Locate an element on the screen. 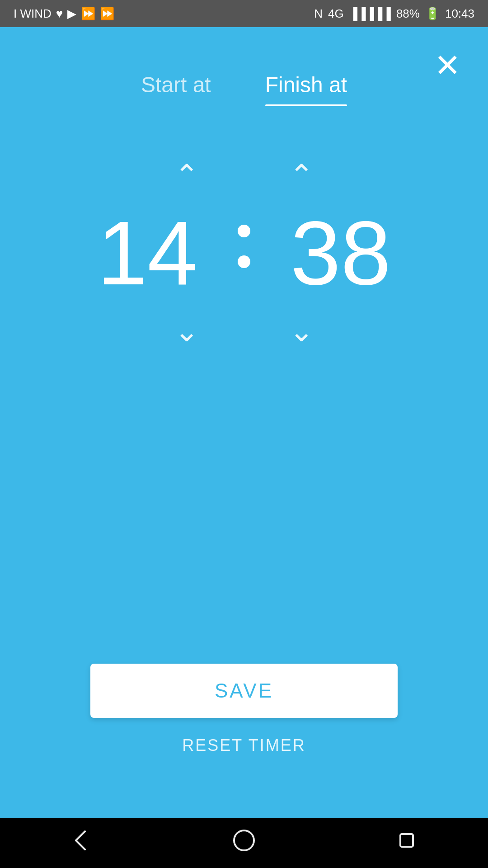 The height and width of the screenshot is (868, 488). minutes-down-button: ⌄ is located at coordinates (301, 331).